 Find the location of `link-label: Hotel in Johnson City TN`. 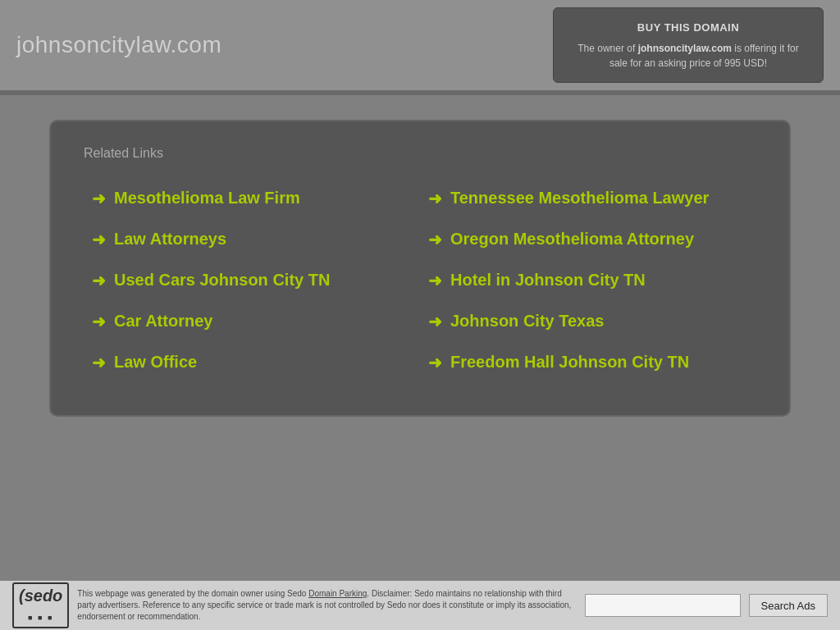

link-label: Hotel in Johnson City TN is located at coordinates (548, 280).